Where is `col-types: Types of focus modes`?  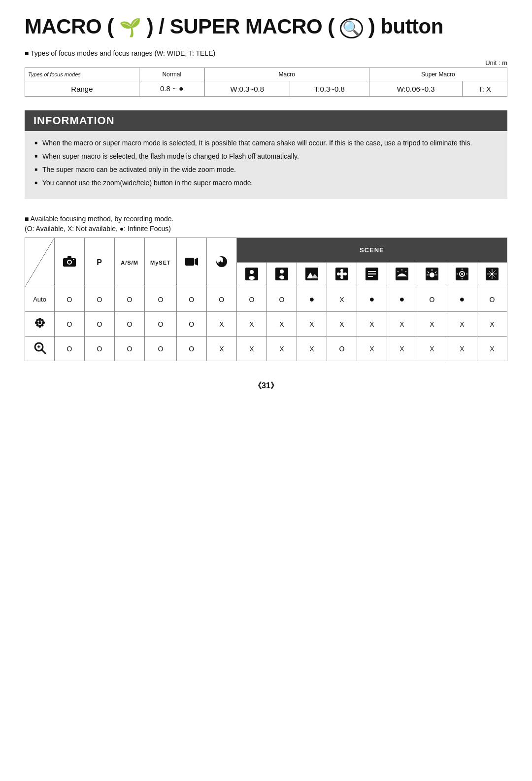 col-types: Types of focus modes is located at coordinates (82, 75).